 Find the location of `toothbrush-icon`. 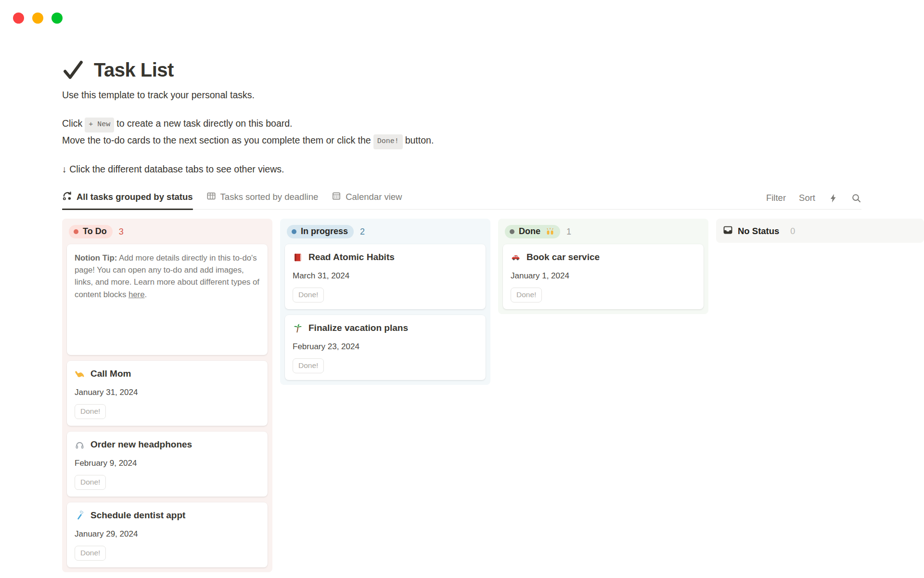

toothbrush-icon is located at coordinates (80, 515).